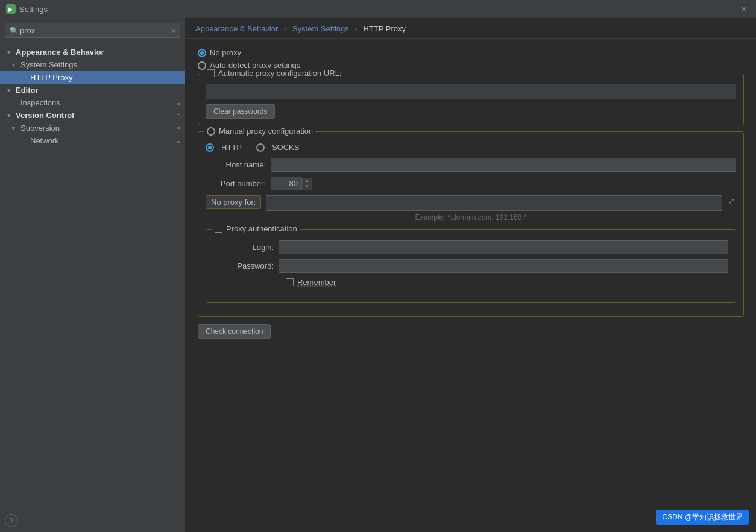  I want to click on sidebar-item-subversion: ▾ Subversion ≡, so click(93, 128).